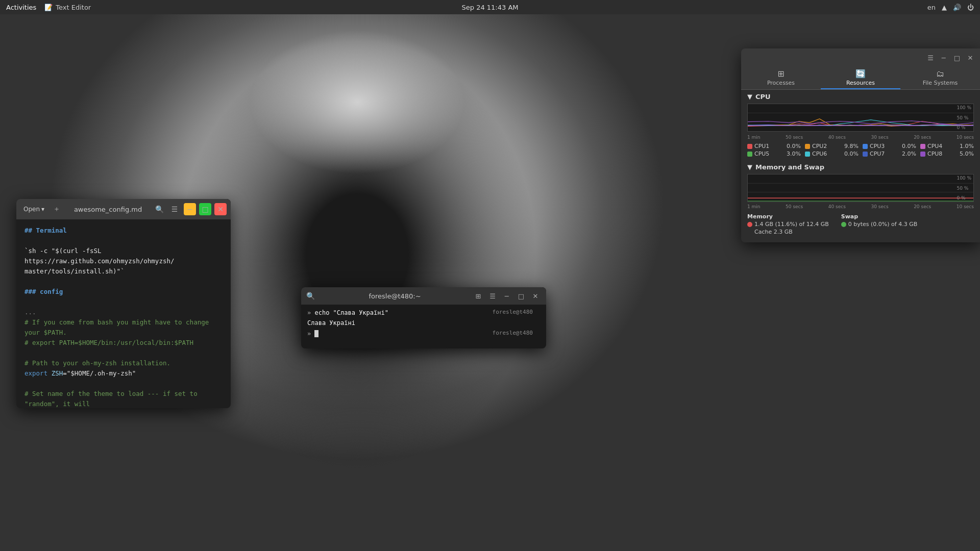  I want to click on swap-val-text: 0 bytes (0.0%) of 4.3 GB, so click(883, 224).